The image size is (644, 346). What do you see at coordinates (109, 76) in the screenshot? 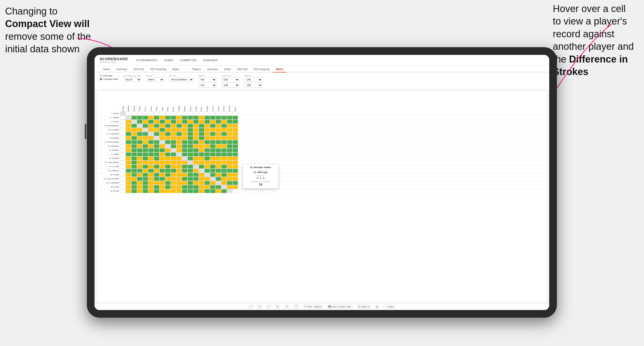
I see `full-view-option: Full View` at bounding box center [109, 76].